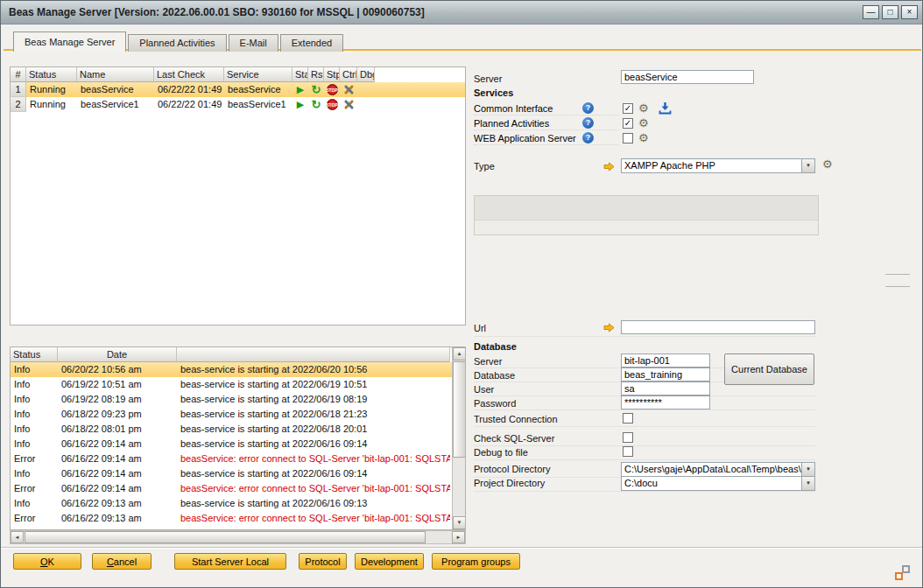 Image resolution: width=923 pixels, height=588 pixels. I want to click on trusted-connection-checkbox, so click(628, 418).